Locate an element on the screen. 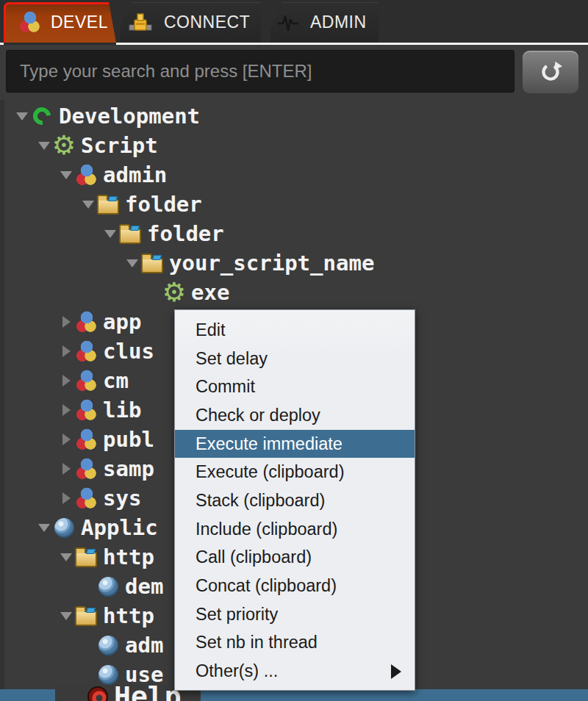 This screenshot has width=588, height=701. tab-admin: ADMIN is located at coordinates (325, 22).